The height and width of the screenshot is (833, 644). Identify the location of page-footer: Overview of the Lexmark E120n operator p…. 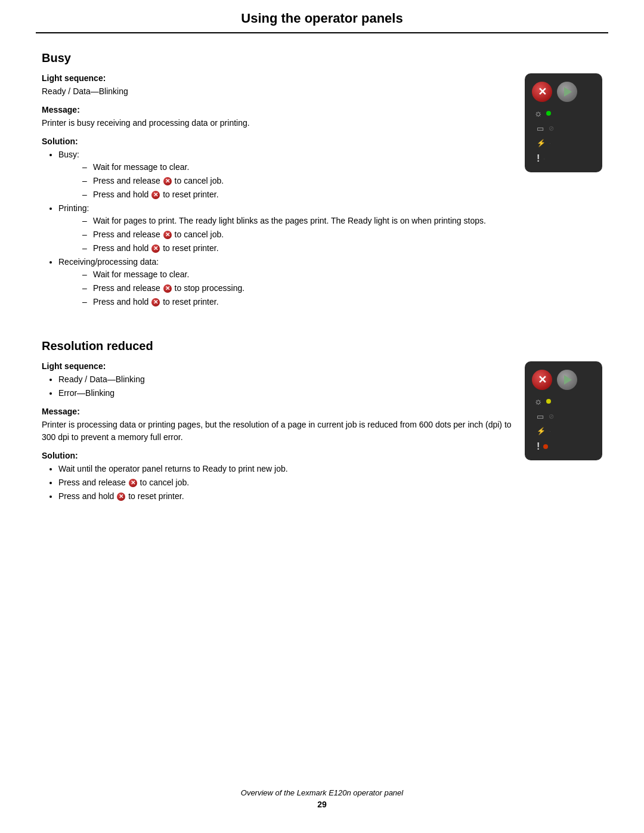
(322, 799).